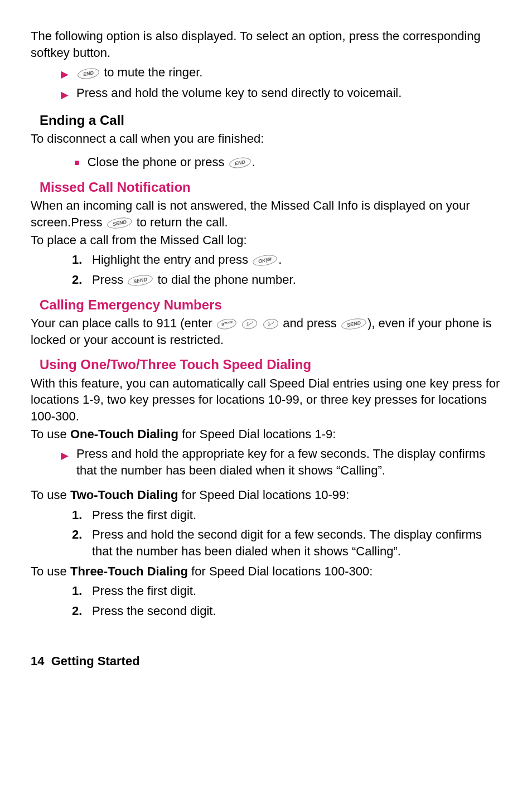 The image size is (532, 799). Describe the element at coordinates (289, 93) in the screenshot. I see `voicemail-text: Press and hold the volume key to send di…` at that location.